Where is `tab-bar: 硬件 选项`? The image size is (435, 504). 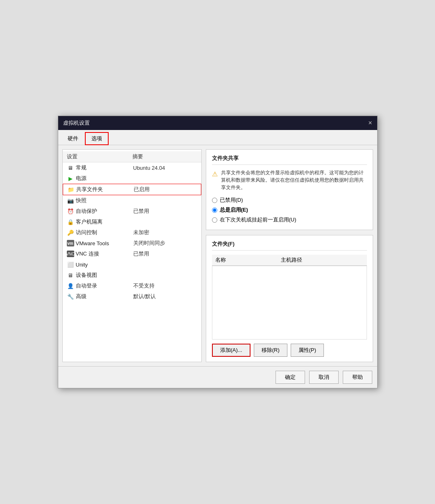 tab-bar: 硬件 选项 is located at coordinates (218, 138).